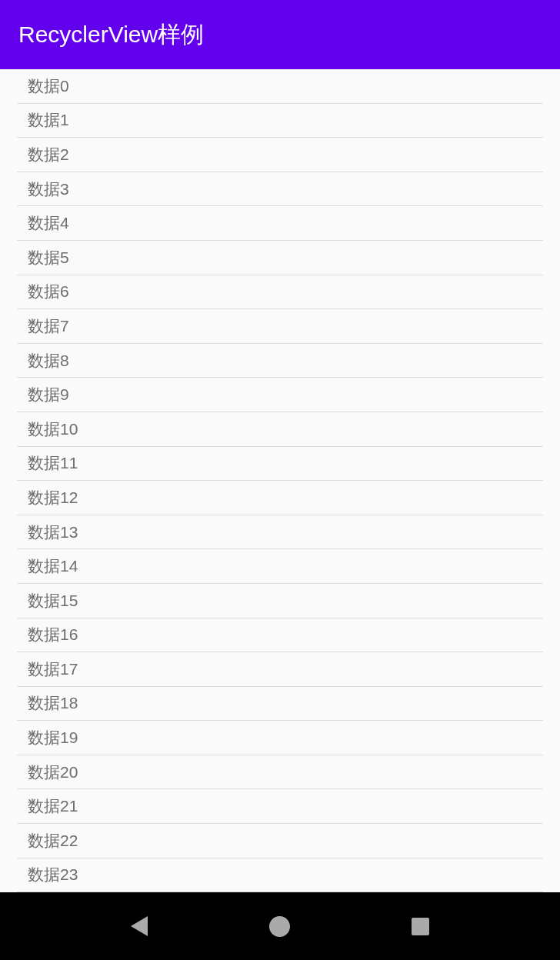  Describe the element at coordinates (52, 875) in the screenshot. I see `list-item-label: 数据23` at that location.